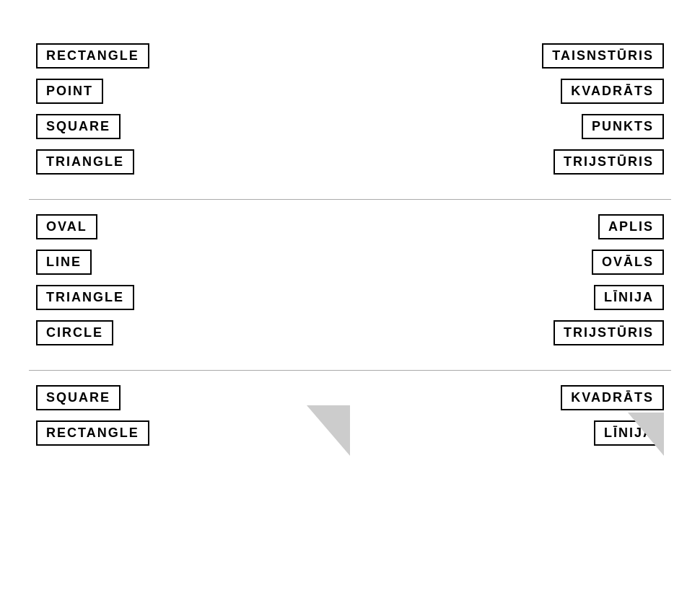  Describe the element at coordinates (350, 263) in the screenshot. I see `word-row: LINEOVĀLS` at that location.